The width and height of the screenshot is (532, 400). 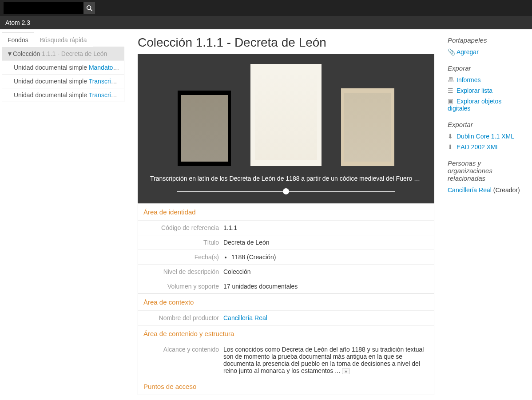 I want to click on related-chancery-link: Cancillería Real, so click(x=470, y=190).